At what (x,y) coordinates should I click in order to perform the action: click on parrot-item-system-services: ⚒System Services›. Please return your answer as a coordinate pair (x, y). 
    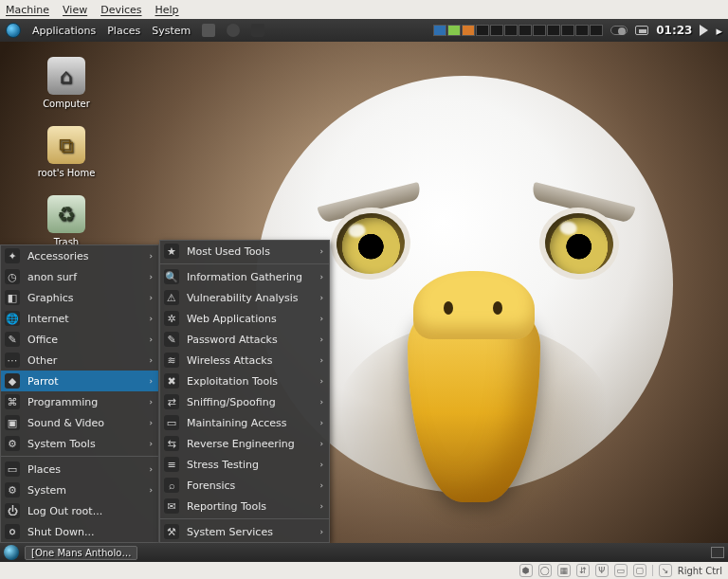
    Looking at the image, I should click on (245, 532).